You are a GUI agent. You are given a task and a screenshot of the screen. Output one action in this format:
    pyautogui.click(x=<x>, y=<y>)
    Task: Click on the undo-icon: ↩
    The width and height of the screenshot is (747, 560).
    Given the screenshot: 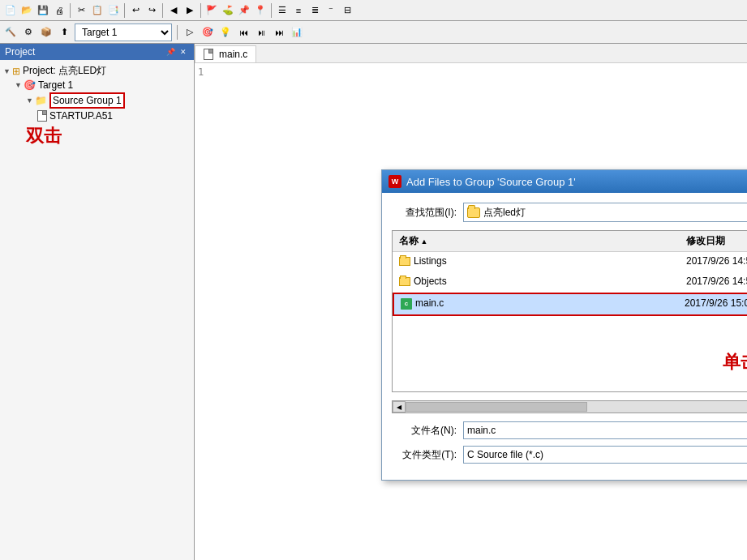 What is the action you would take?
    pyautogui.click(x=135, y=11)
    